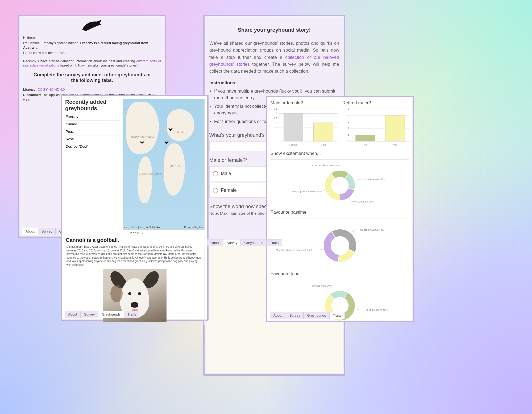  Describe the element at coordinates (348, 109) in the screenshot. I see `svg-text: 5` at that location.